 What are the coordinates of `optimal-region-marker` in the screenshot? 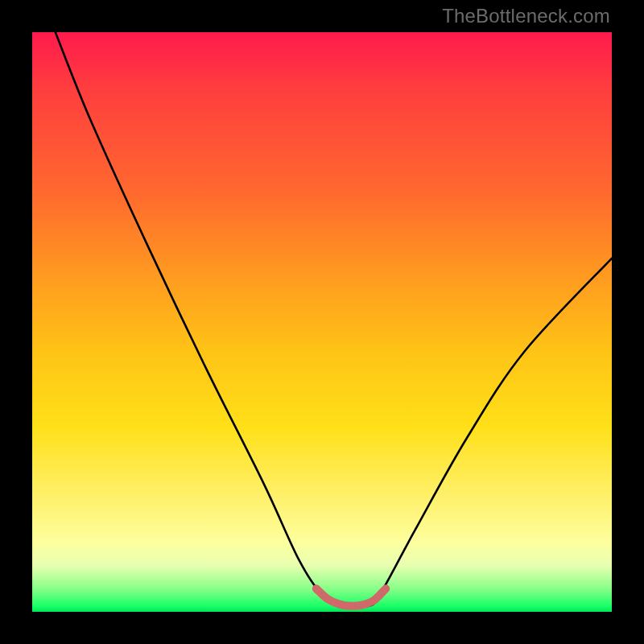 It's located at (351, 597).